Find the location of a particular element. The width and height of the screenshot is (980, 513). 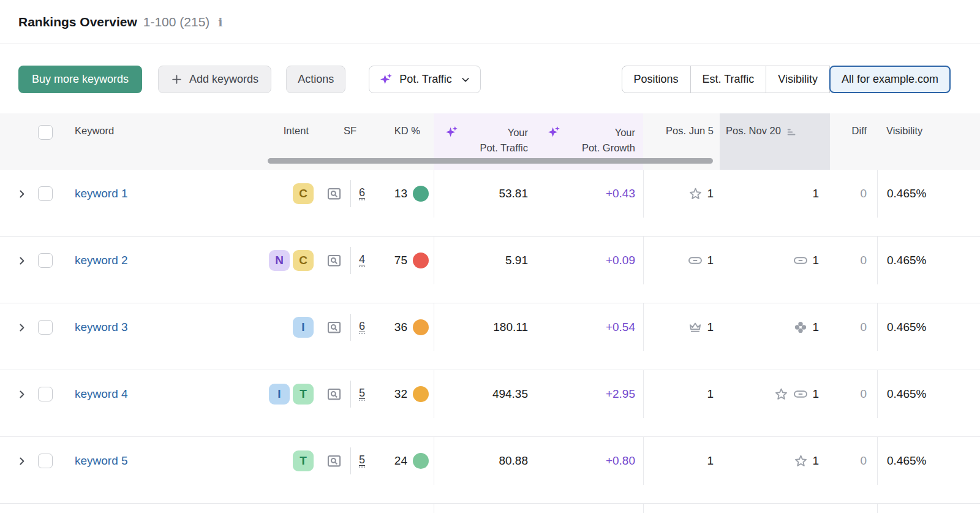

keyword-link: keyword 2 is located at coordinates (102, 260).